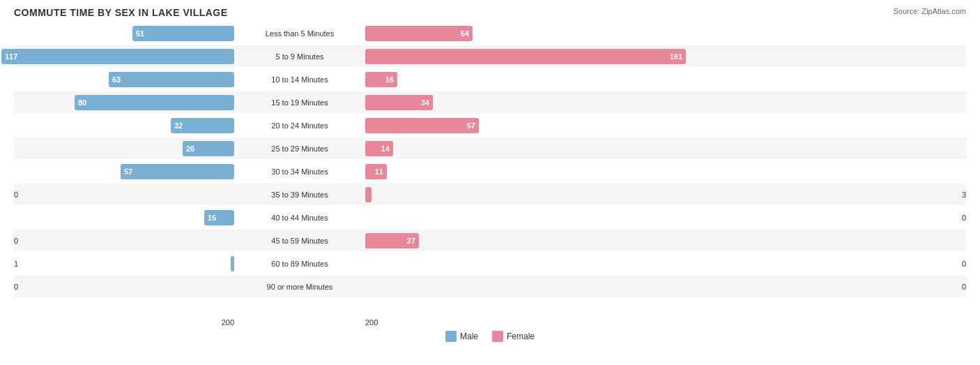  I want to click on right-section: 16, so click(664, 80).